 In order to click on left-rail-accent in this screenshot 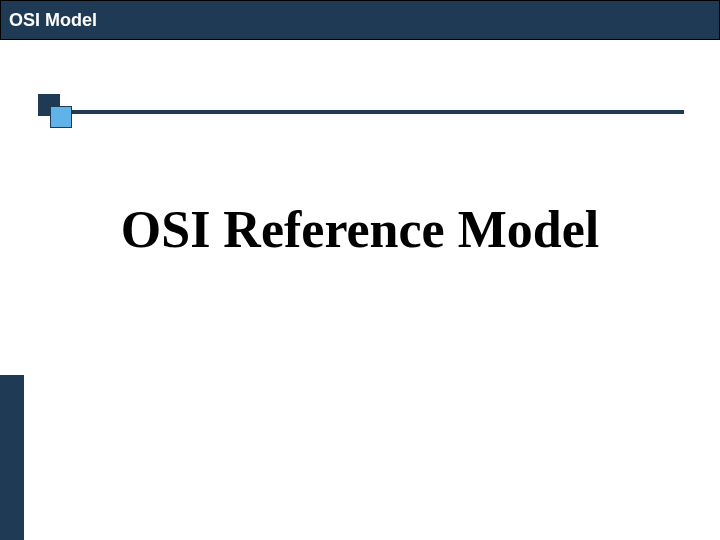, I will do `click(12, 458)`.